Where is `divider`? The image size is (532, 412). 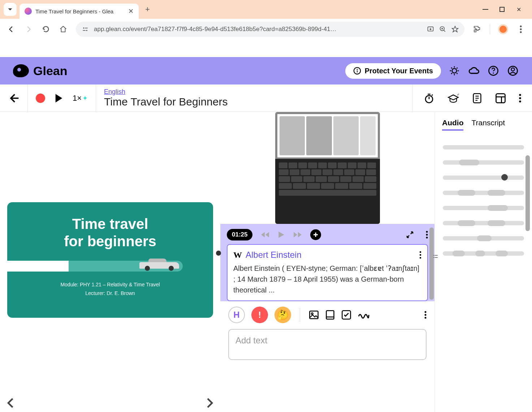
divider is located at coordinates (300, 315).